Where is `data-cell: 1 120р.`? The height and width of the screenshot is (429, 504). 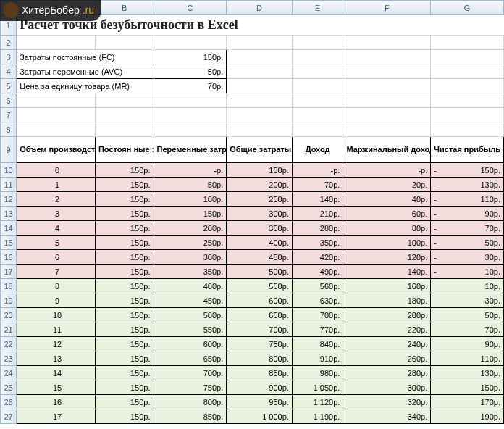 data-cell: 1 120р. is located at coordinates (317, 402).